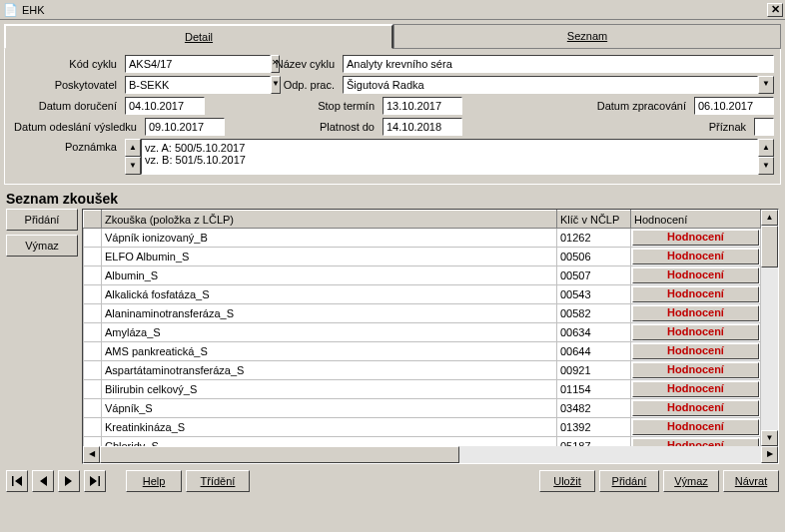 The width and height of the screenshot is (785, 532). I want to click on table-row: Alkalická fosfatáza_S00543Hodnocení, so click(422, 295).